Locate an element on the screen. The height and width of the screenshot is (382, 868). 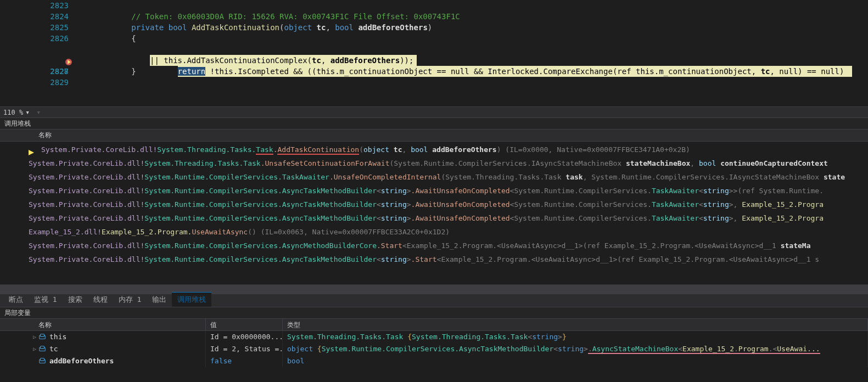
tab-search: 搜索 is located at coordinates (75, 300).